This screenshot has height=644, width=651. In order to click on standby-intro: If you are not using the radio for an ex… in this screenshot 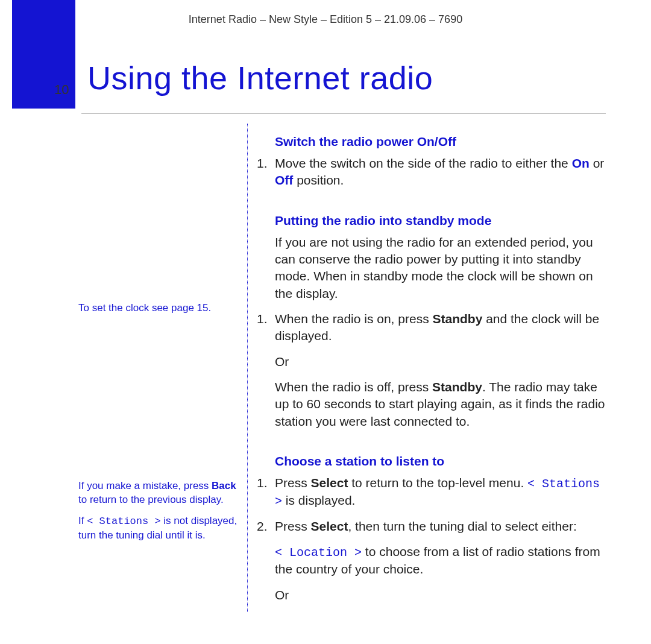, I will do `click(442, 268)`.